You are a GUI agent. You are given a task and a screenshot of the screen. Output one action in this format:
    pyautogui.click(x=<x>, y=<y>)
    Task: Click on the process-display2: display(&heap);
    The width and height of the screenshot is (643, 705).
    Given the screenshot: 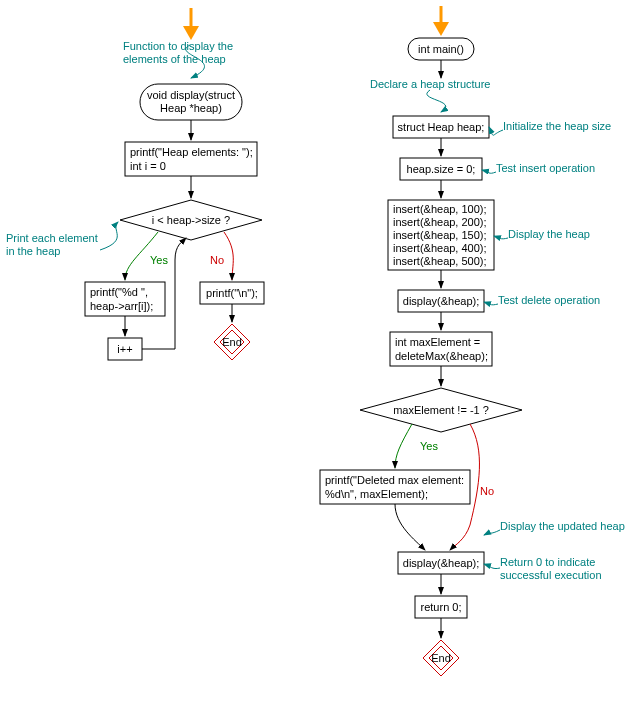 What is the action you would take?
    pyautogui.click(x=441, y=563)
    